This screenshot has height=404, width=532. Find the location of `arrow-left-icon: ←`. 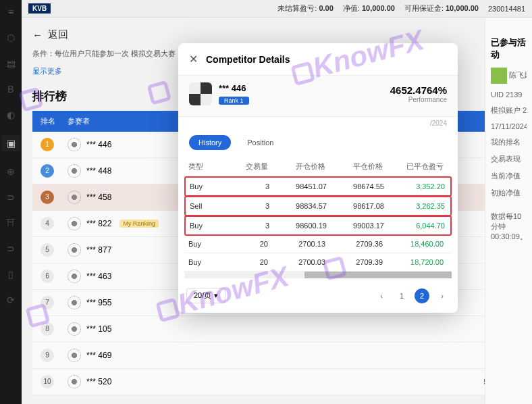

arrow-left-icon: ← is located at coordinates (38, 35).